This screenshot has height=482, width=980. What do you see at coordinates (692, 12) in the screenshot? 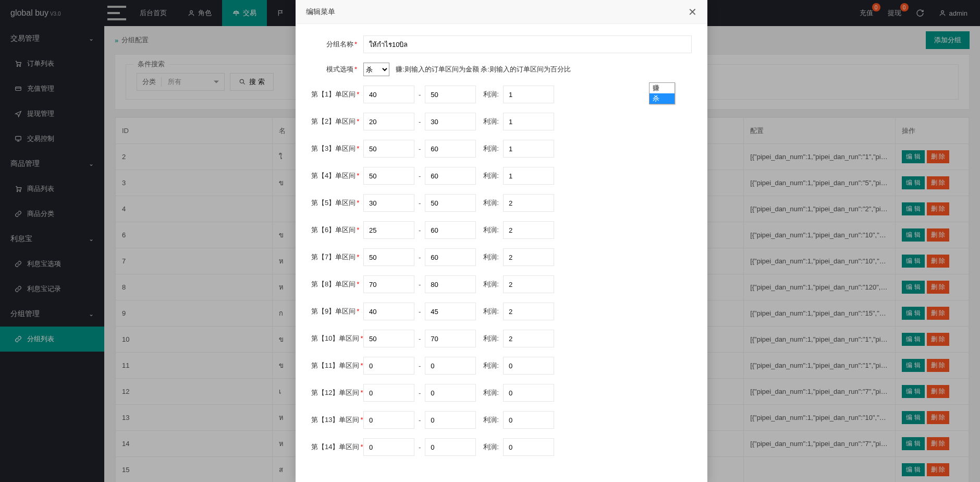
I see `close-icon: ✕` at bounding box center [692, 12].